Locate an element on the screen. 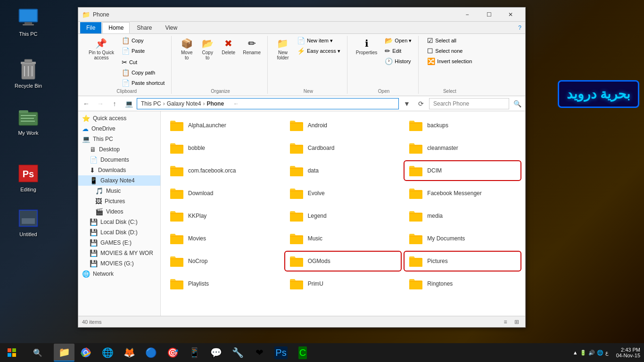  nav-local-disk-c: 💾 Local Disk (C:) is located at coordinates (119, 222).